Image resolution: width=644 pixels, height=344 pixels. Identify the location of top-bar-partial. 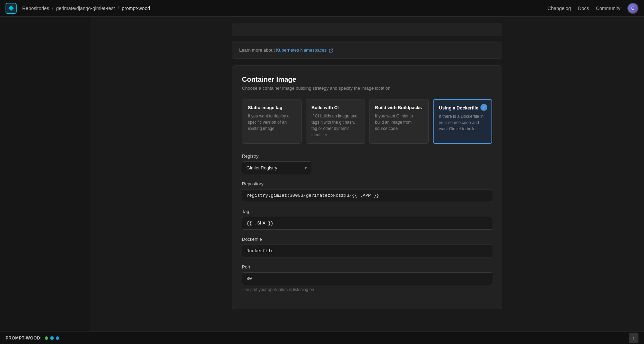
(367, 30).